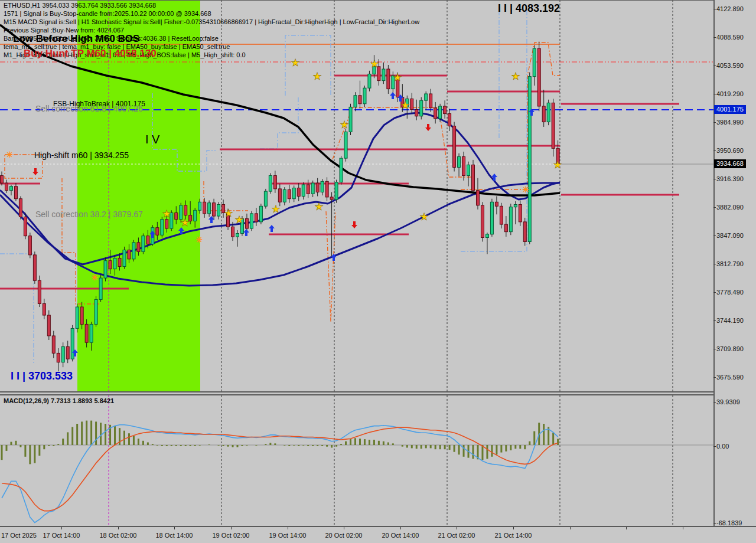 Image resolution: width=756 pixels, height=543 pixels. I want to click on time-label: 21 Oct 02:00, so click(457, 535).